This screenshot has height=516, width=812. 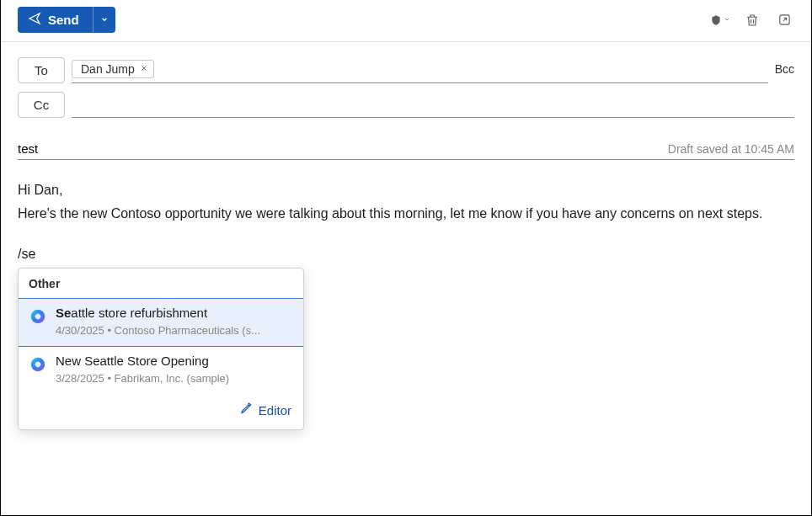 What do you see at coordinates (142, 370) in the screenshot?
I see `suggestion-text: New Seattle Store Opening 3/28/2025 • Fa…` at bounding box center [142, 370].